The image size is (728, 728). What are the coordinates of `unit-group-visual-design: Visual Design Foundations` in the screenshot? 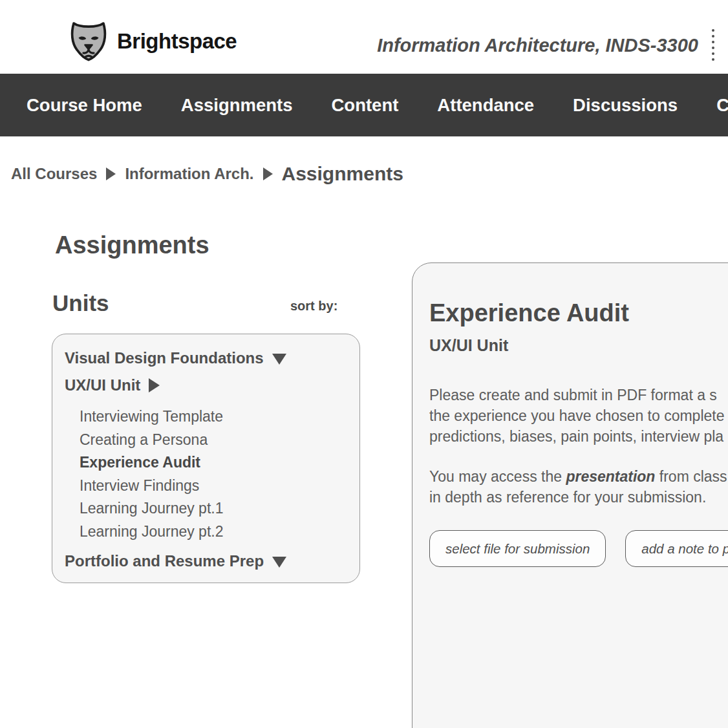 It's located at (212, 358).